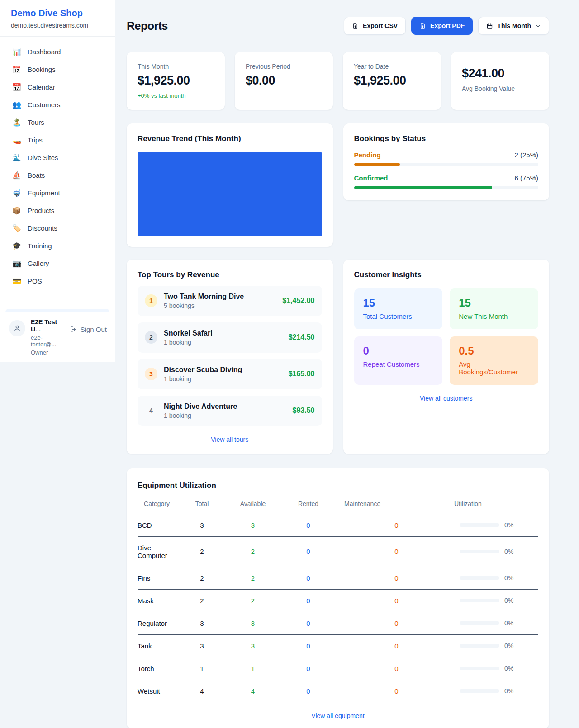 The image size is (579, 728). Describe the element at coordinates (57, 310) in the screenshot. I see `nav-active-item-partial` at that location.